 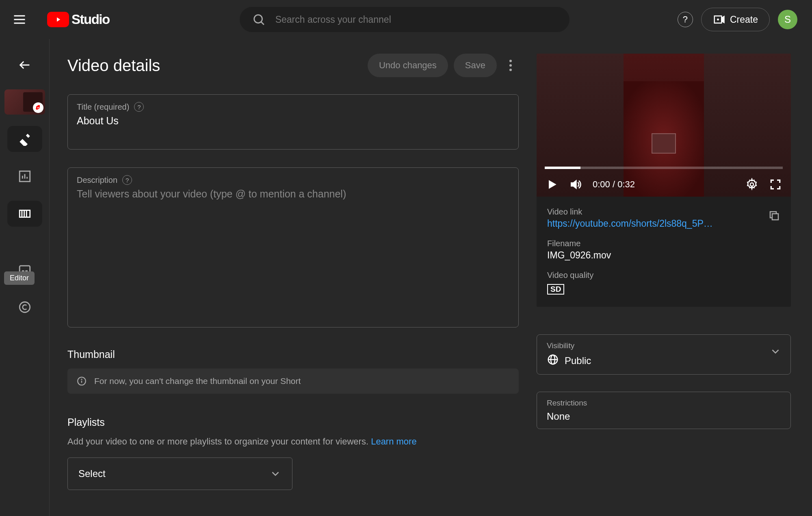 I want to click on playlist-select: Select, so click(x=180, y=474).